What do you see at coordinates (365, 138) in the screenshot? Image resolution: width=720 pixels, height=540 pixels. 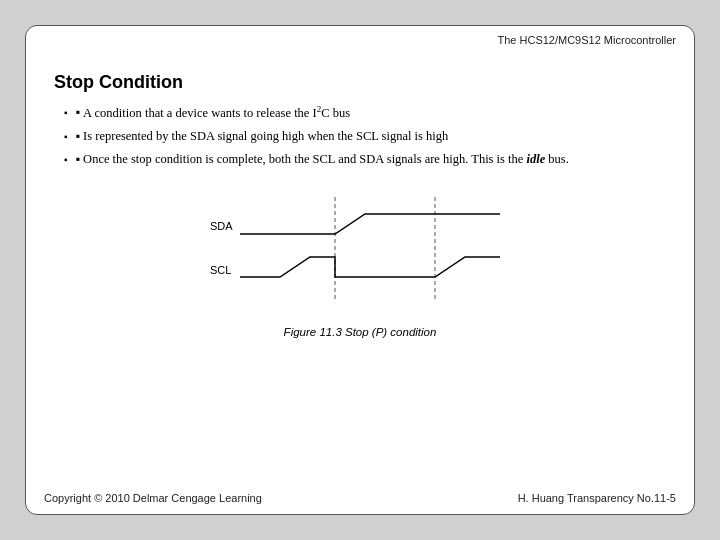 I see `bullet-list: ▪ A condition that a device wants to rel…` at bounding box center [365, 138].